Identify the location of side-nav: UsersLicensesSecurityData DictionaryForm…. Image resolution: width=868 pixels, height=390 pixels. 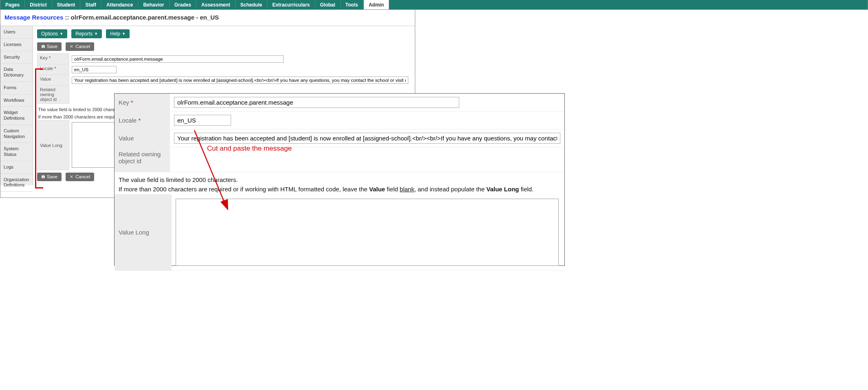
(17, 106).